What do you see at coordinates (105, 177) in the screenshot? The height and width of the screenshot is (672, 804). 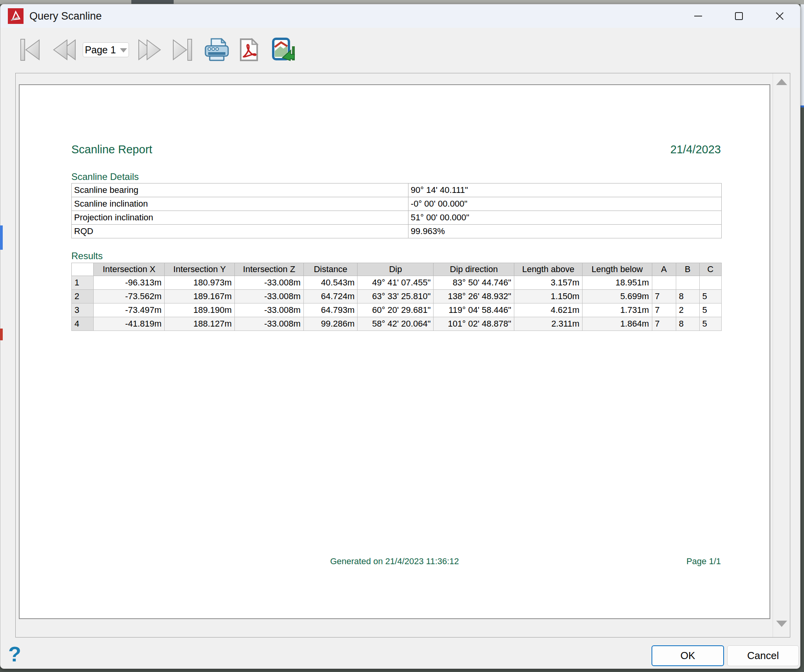 I see `details-heading: Scanline Details` at bounding box center [105, 177].